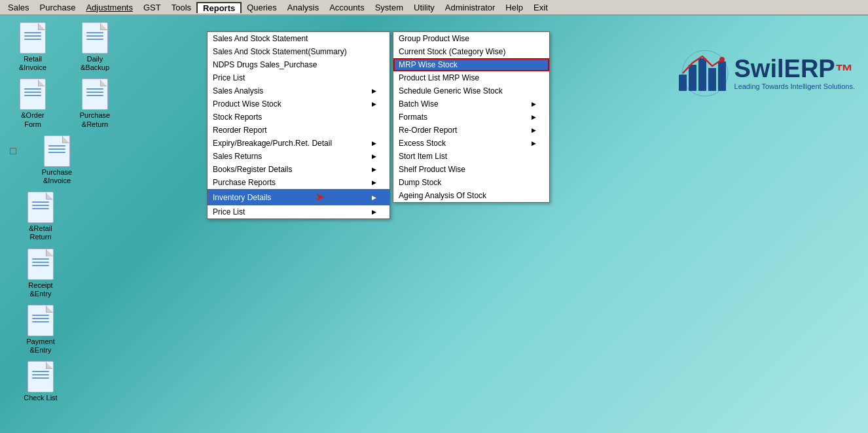 The width and height of the screenshot is (868, 433). I want to click on menu-purchase-reports: Purchase Reports, so click(298, 182).